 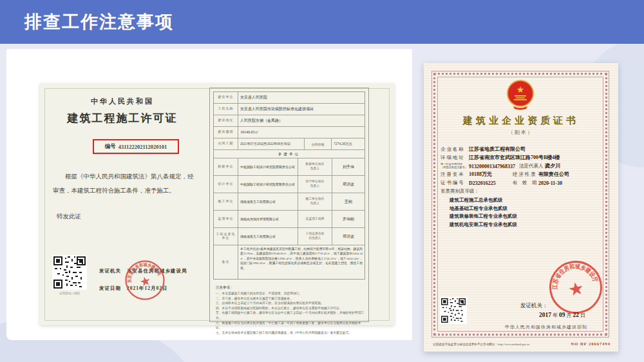 What do you see at coordinates (289, 98) in the screenshot?
I see `form-row: 建设单位 东安县人民医院` at bounding box center [289, 98].